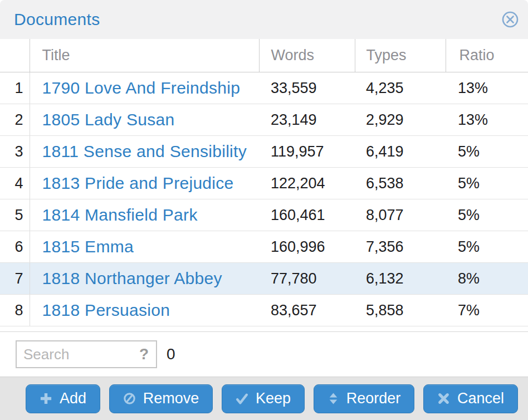 The height and width of the screenshot is (420, 528). Describe the element at coordinates (400, 56) in the screenshot. I see `column-header-types: Types` at that location.